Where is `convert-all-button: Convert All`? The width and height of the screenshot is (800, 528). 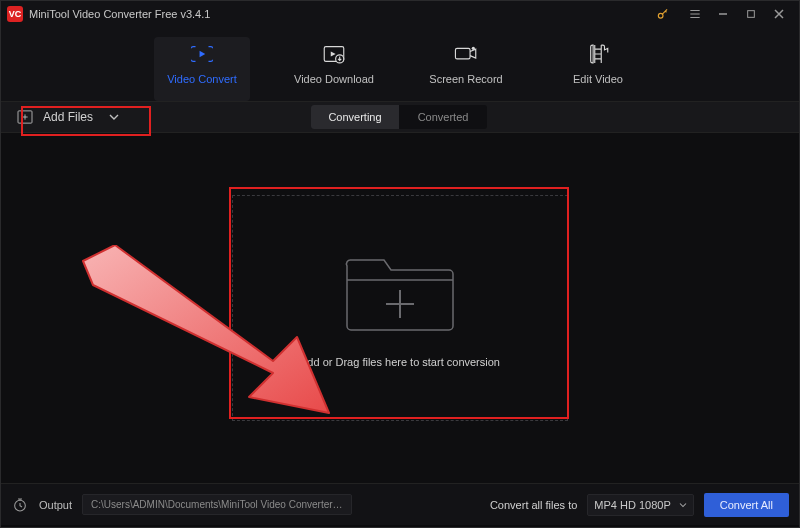 convert-all-button: Convert All is located at coordinates (746, 505).